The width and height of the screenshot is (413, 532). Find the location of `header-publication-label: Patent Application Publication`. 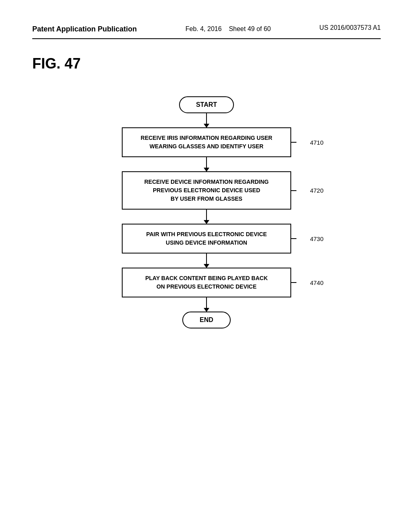

header-publication-label: Patent Application Publication is located at coordinates (85, 29).